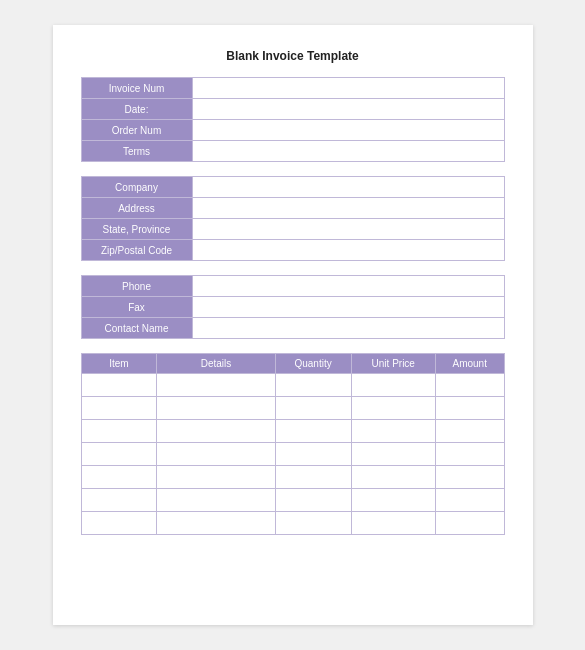 This screenshot has height=650, width=585. What do you see at coordinates (137, 286) in the screenshot?
I see `phone-label: Phone` at bounding box center [137, 286].